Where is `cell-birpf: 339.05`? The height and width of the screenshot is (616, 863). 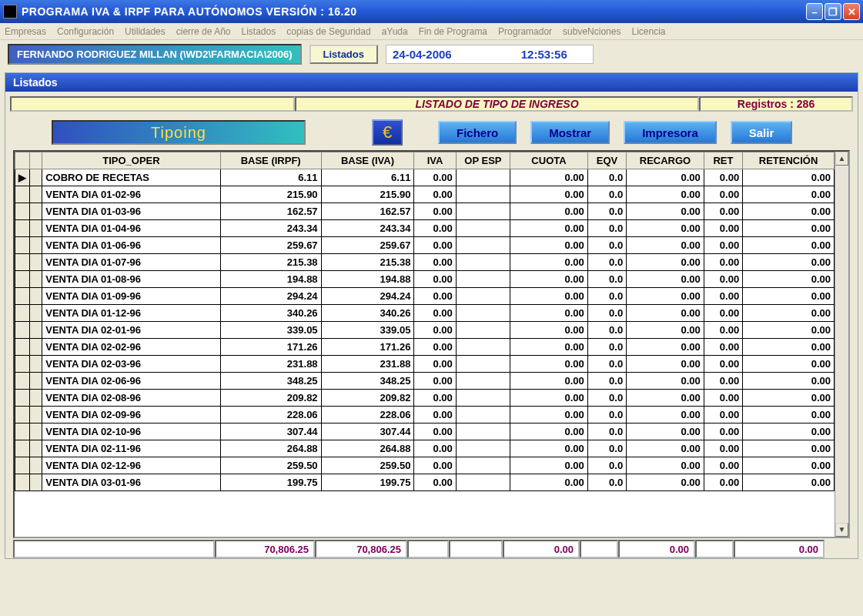
cell-birpf: 339.05 is located at coordinates (271, 330).